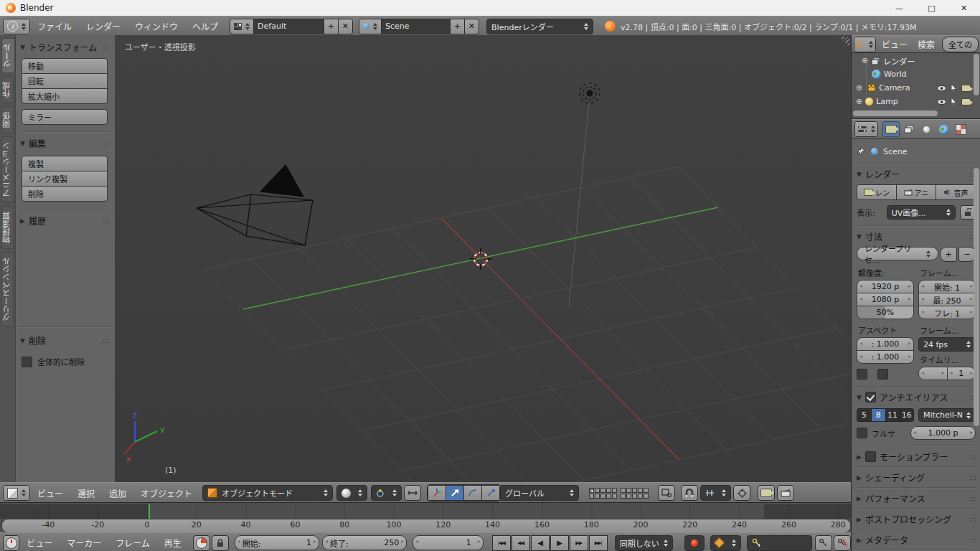 Image resolution: width=980 pixels, height=551 pixels. I want to click on screen-layout-name: Default, so click(288, 27).